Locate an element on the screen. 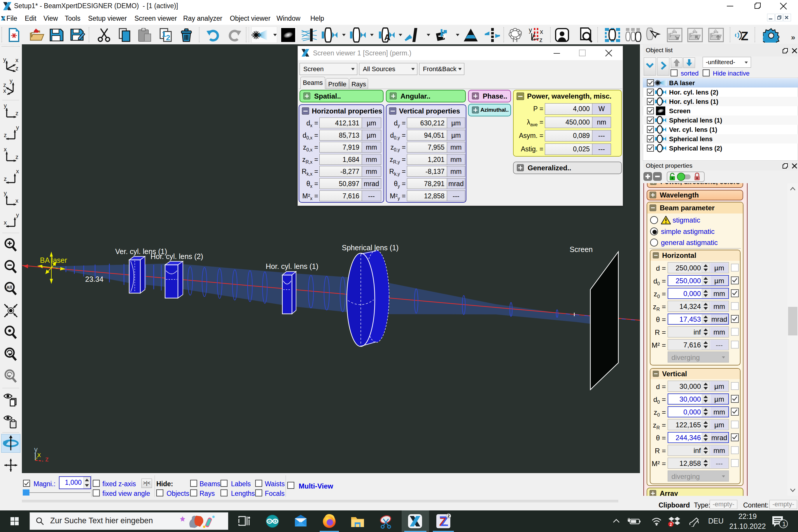  svg-text: Spherical lens (1) is located at coordinates (370, 248).